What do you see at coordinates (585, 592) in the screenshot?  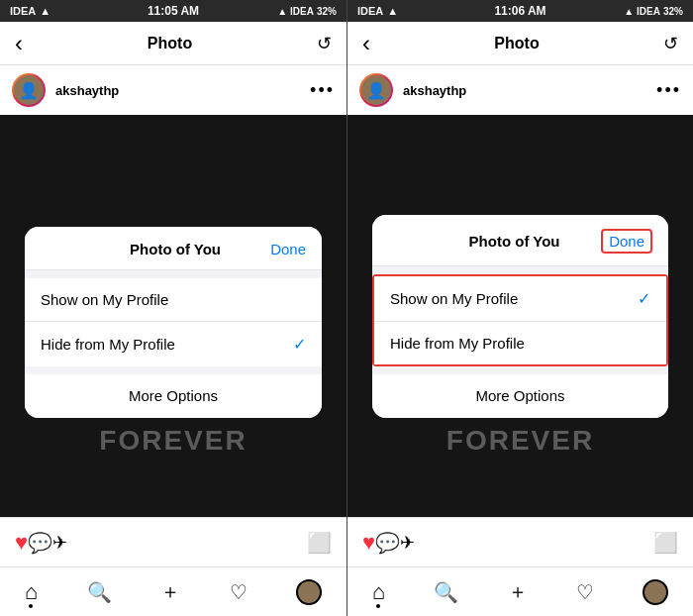 I see `right-activity-icon: ♡` at bounding box center [585, 592].